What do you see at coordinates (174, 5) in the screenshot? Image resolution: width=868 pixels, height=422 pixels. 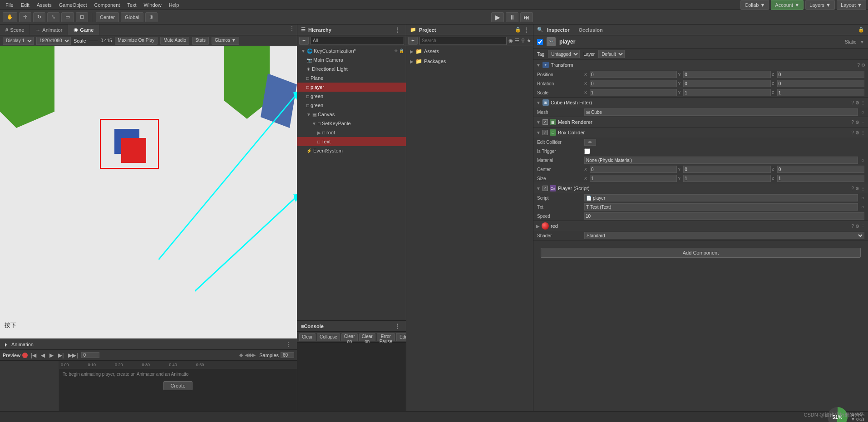 I see `menu-help: Help` at bounding box center [174, 5].